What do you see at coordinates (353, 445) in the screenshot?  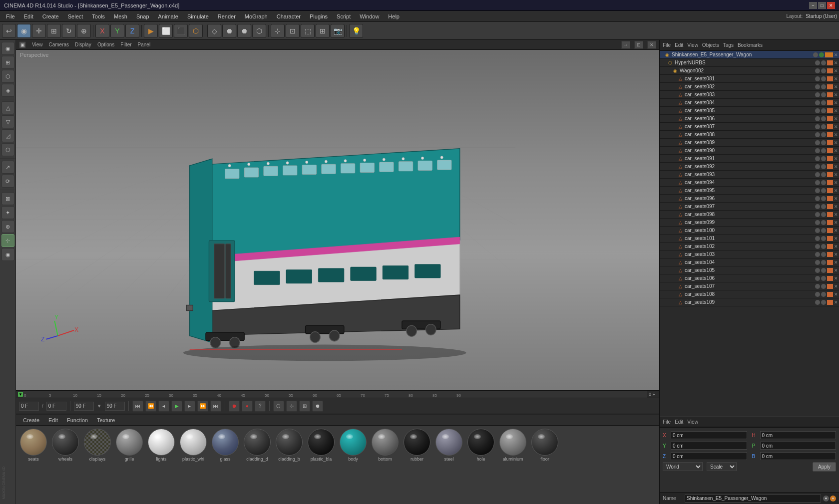 I see `material-item-body: body` at bounding box center [353, 445].